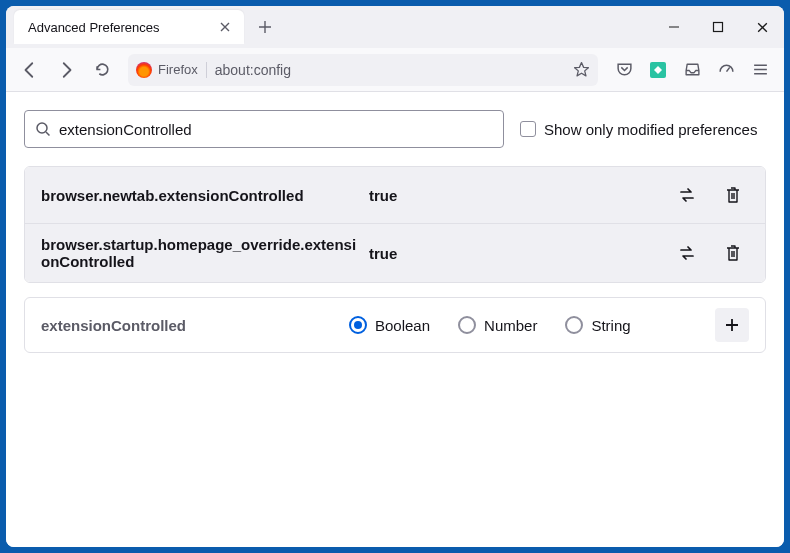  I want to click on radio-label: Number, so click(510, 326).